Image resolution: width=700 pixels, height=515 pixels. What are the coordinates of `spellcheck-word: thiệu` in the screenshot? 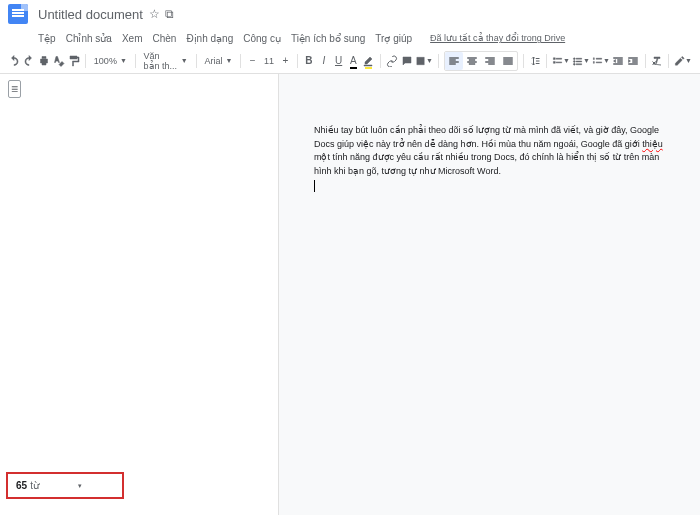 It's located at (652, 144).